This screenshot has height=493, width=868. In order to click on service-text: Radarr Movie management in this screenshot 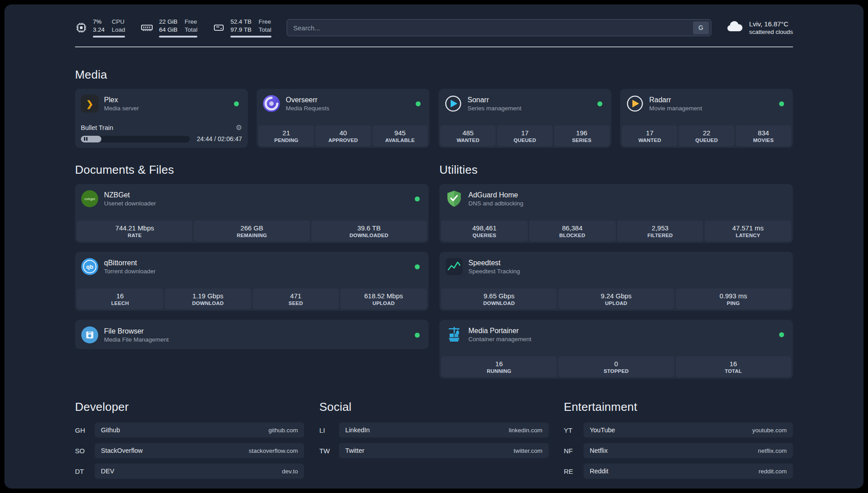, I will do `click(676, 104)`.